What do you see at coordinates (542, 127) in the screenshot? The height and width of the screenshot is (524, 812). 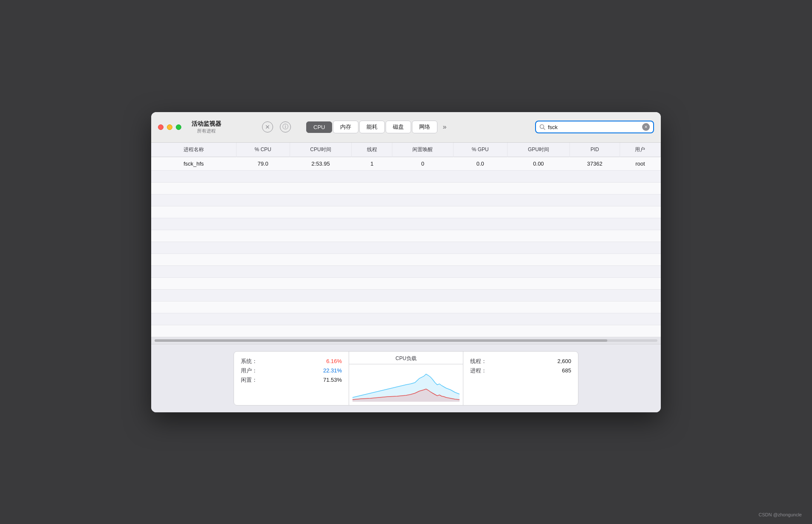 I see `search-icon` at bounding box center [542, 127].